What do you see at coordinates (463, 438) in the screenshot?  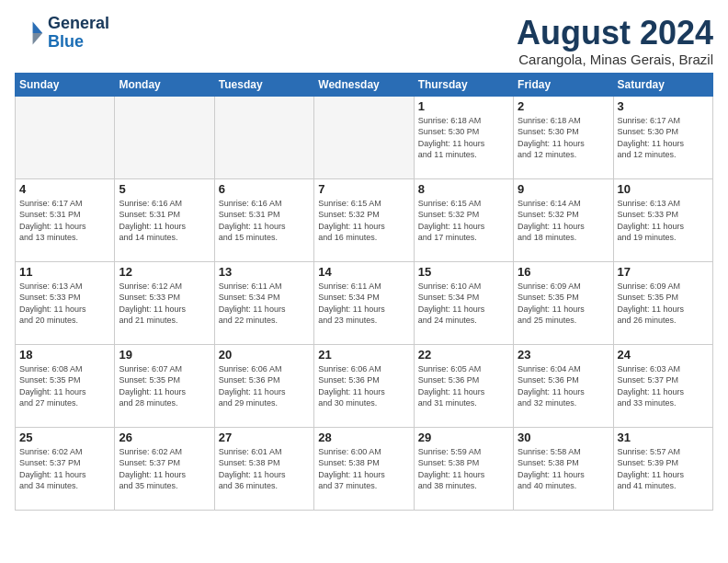 I see `day-number: 29` at bounding box center [463, 438].